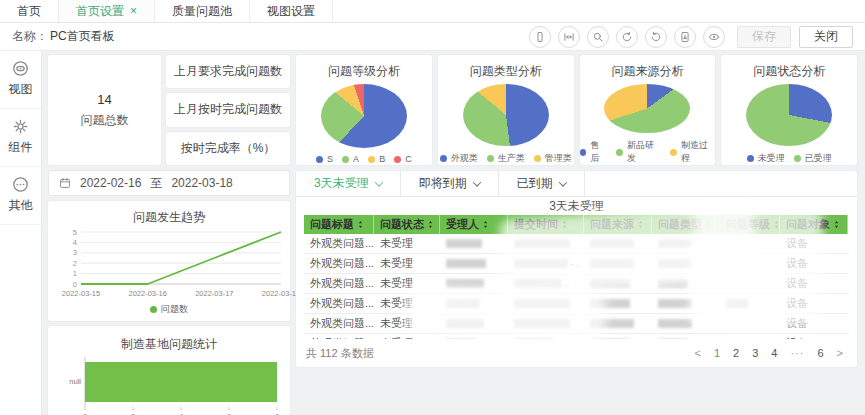 The width and height of the screenshot is (865, 415). I want to click on legend-item: 新品研发, so click(638, 152).